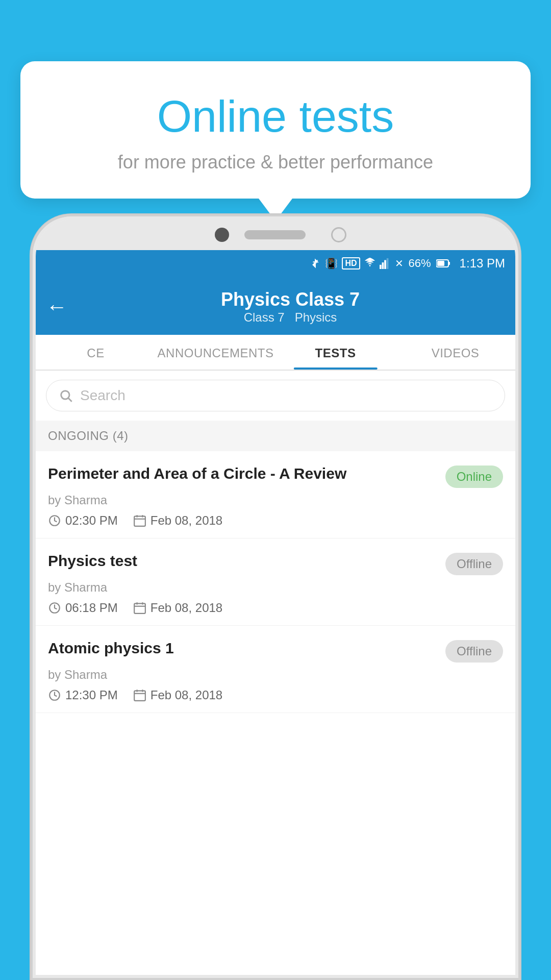  What do you see at coordinates (351, 263) in the screenshot?
I see `hd-icon: HD` at bounding box center [351, 263].